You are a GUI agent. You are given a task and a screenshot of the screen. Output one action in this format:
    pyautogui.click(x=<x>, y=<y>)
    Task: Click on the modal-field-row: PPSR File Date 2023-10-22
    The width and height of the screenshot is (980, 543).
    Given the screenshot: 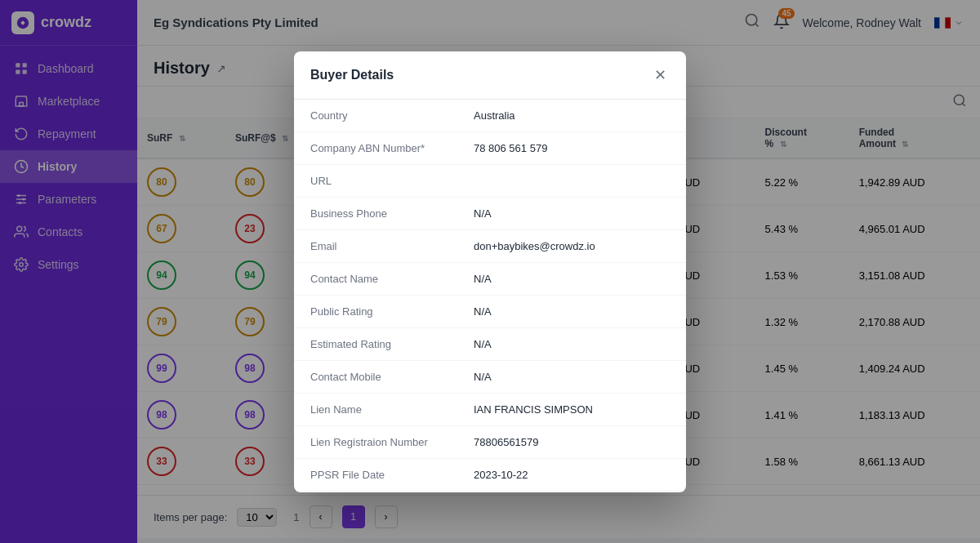 What is the action you would take?
    pyautogui.click(x=490, y=475)
    